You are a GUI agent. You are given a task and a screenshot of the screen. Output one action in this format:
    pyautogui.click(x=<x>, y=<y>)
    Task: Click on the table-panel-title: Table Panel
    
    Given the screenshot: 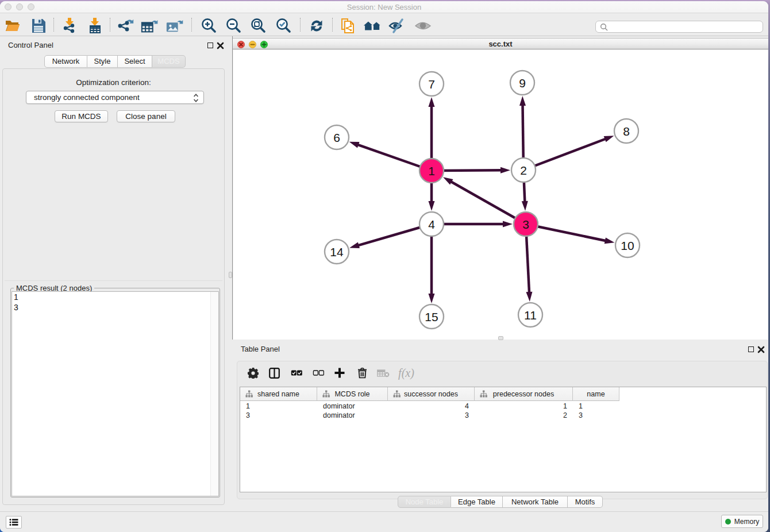 What is the action you would take?
    pyautogui.click(x=260, y=349)
    